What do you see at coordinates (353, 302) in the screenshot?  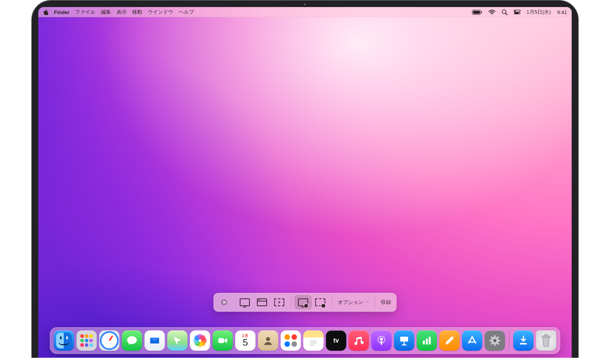 I see `screenshot-options-button: オプション ﹀` at bounding box center [353, 302].